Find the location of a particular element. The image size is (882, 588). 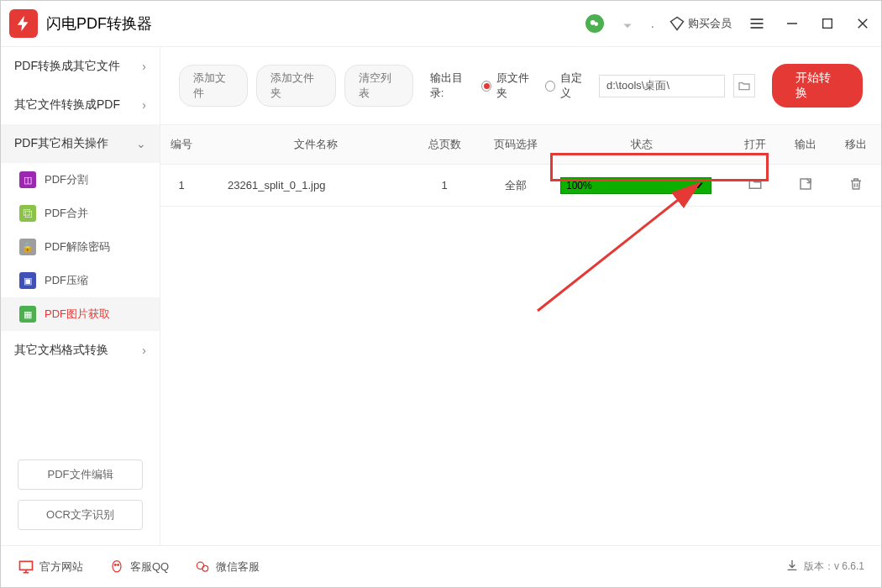

close-button is located at coordinates (863, 24).